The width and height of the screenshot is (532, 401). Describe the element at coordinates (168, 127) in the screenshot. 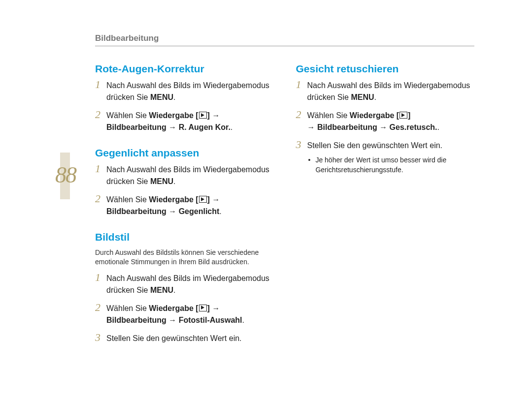

I see `bold-text: Bildbearbeitung → R. Augen Kor.` at that location.